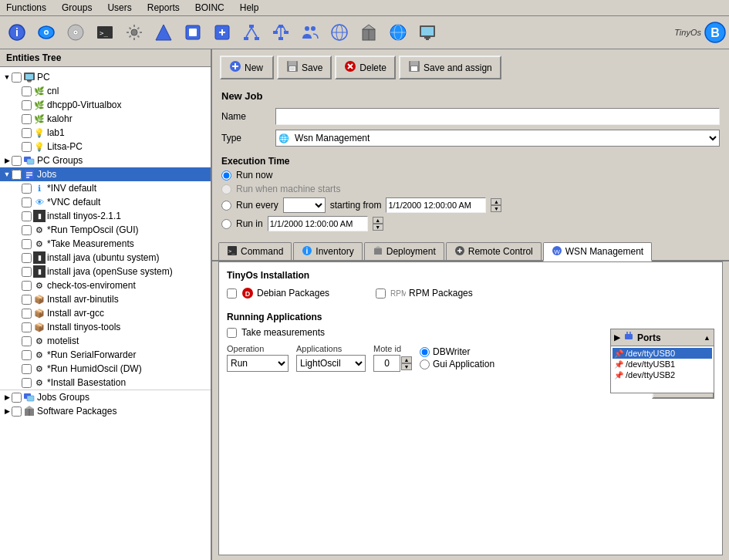  What do you see at coordinates (76, 32) in the screenshot?
I see `toolbar-cd` at bounding box center [76, 32].